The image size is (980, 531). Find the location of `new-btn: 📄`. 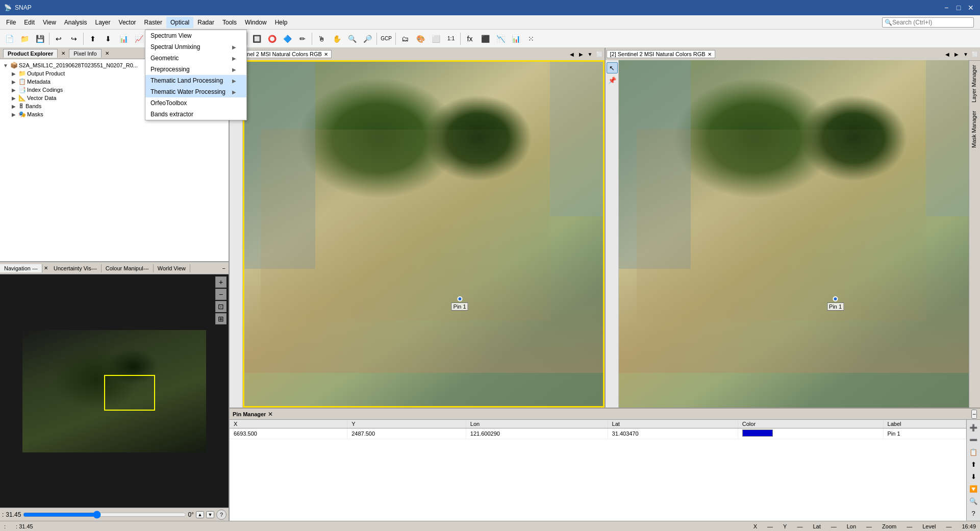

new-btn: 📄 is located at coordinates (9, 39).